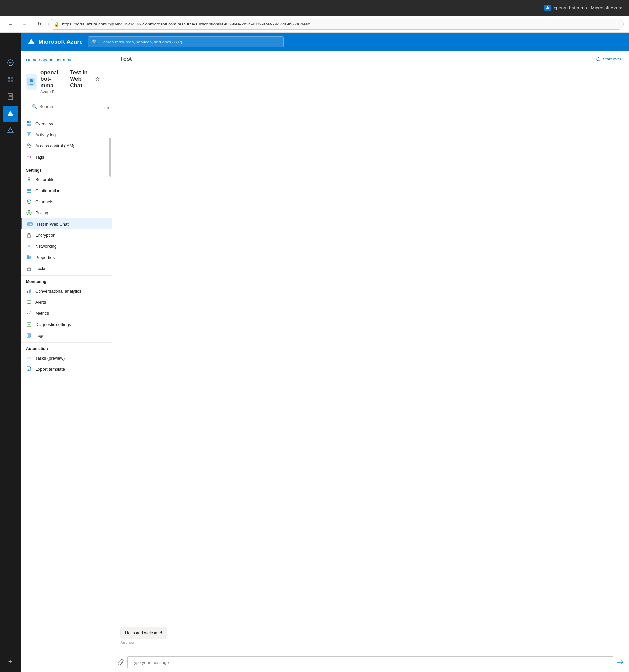 The image size is (629, 672). I want to click on attach-button, so click(121, 662).